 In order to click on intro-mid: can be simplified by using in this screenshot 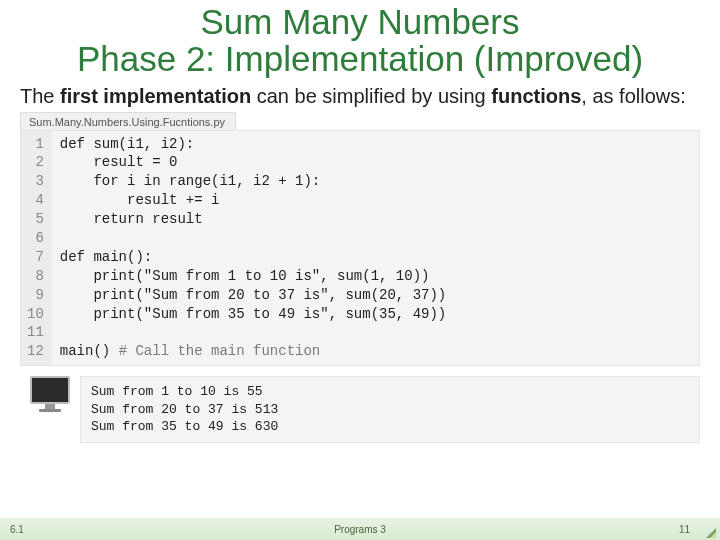, I will do `click(371, 96)`.